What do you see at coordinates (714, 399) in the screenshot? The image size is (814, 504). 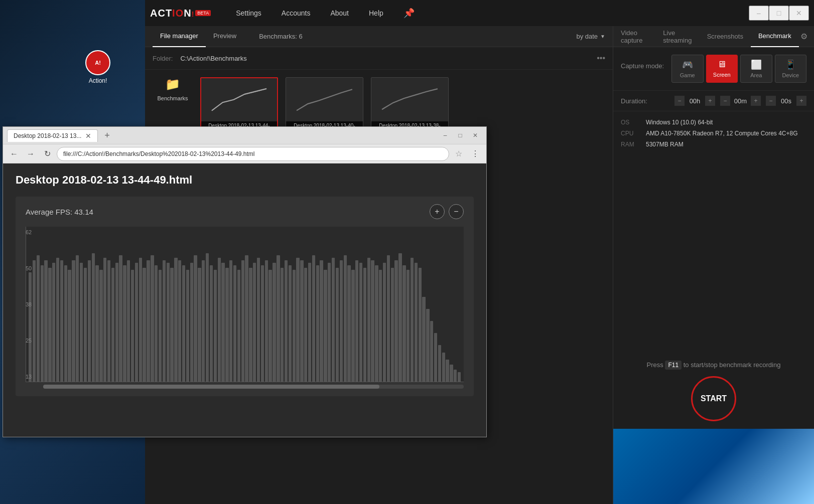 I see `start-button: START` at bounding box center [714, 399].